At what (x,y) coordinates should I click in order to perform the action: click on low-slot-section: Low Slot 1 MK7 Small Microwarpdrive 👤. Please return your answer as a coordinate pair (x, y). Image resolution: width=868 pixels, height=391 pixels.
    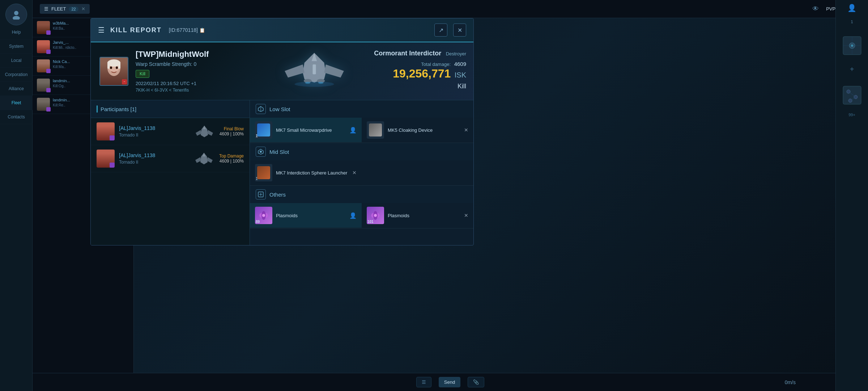
    Looking at the image, I should click on (362, 122).